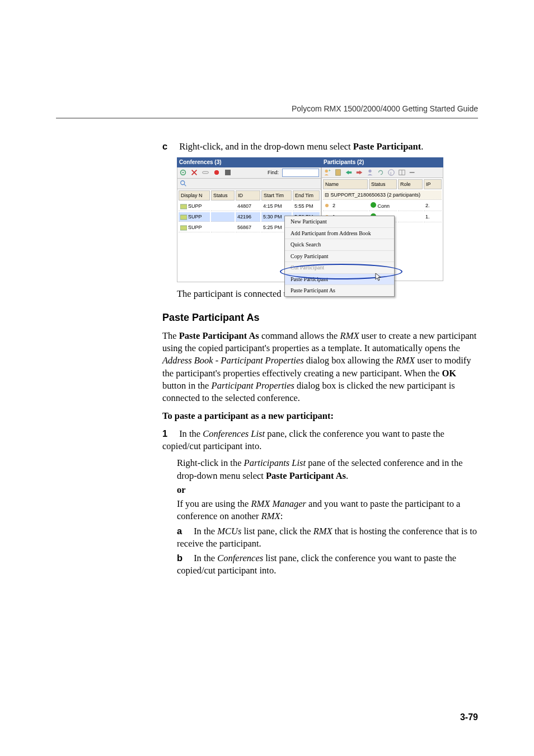  What do you see at coordinates (184, 558) in the screenshot?
I see `substep-letter-b: b` at bounding box center [184, 558].